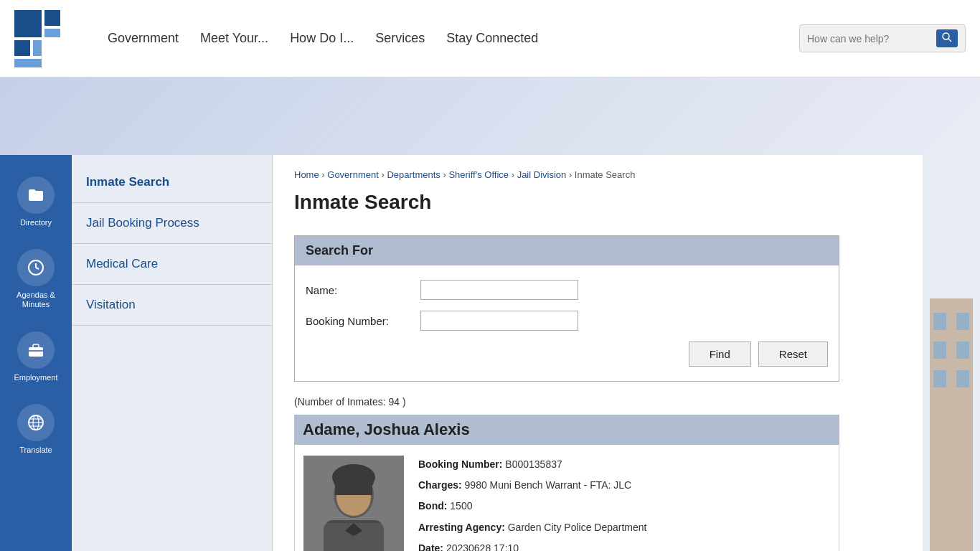 The height and width of the screenshot is (551, 980). What do you see at coordinates (47, 39) in the screenshot?
I see `logo-area` at bounding box center [47, 39].